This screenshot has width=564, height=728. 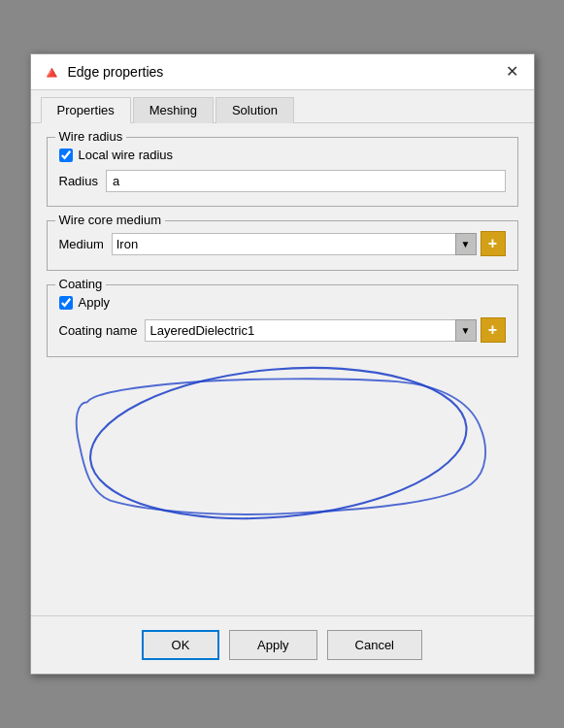 I want to click on medium-select-wrapper: Iron Copper Silver Gold ▼ +, so click(x=309, y=244).